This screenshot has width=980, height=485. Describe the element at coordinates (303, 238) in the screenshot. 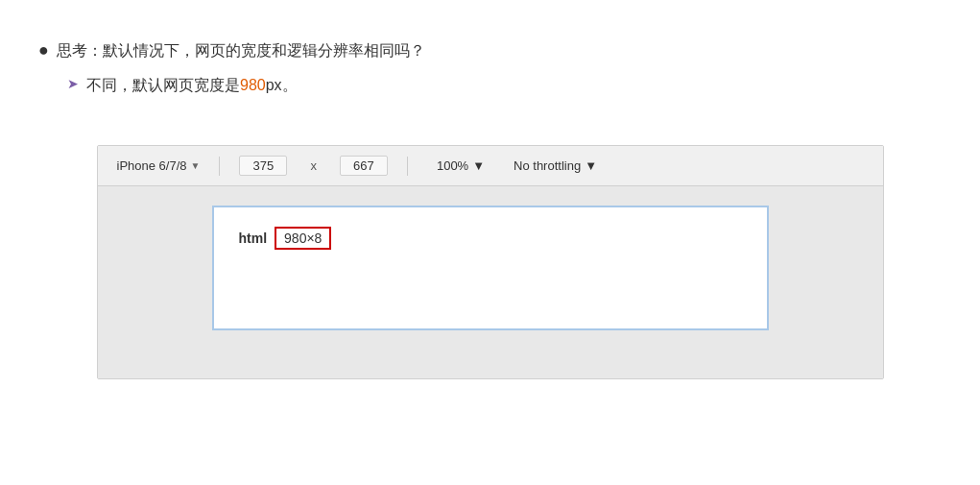

I see `dimension-badge: 980×8` at that location.